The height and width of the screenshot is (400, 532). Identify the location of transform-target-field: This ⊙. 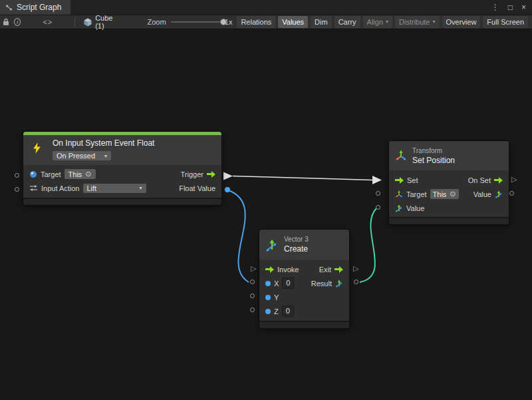
(444, 194).